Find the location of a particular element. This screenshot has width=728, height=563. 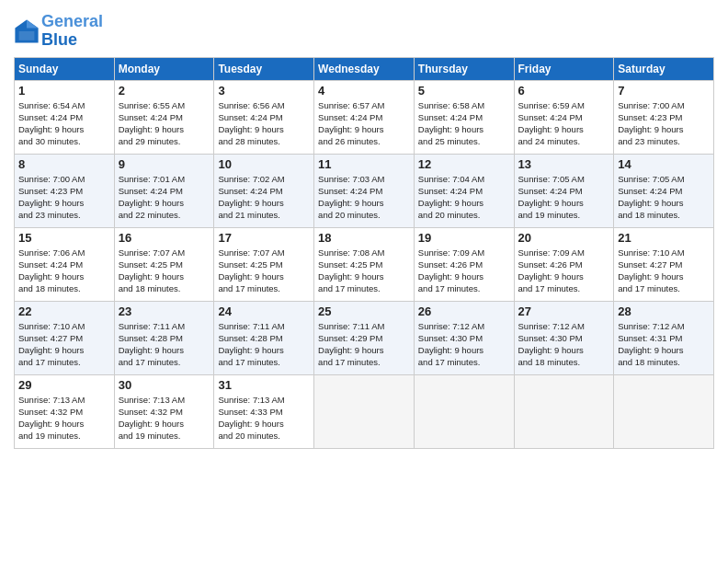

day-info: Sunrise: 7:13 AM Sunset: 4:33 PM Dayligh… is located at coordinates (264, 418).